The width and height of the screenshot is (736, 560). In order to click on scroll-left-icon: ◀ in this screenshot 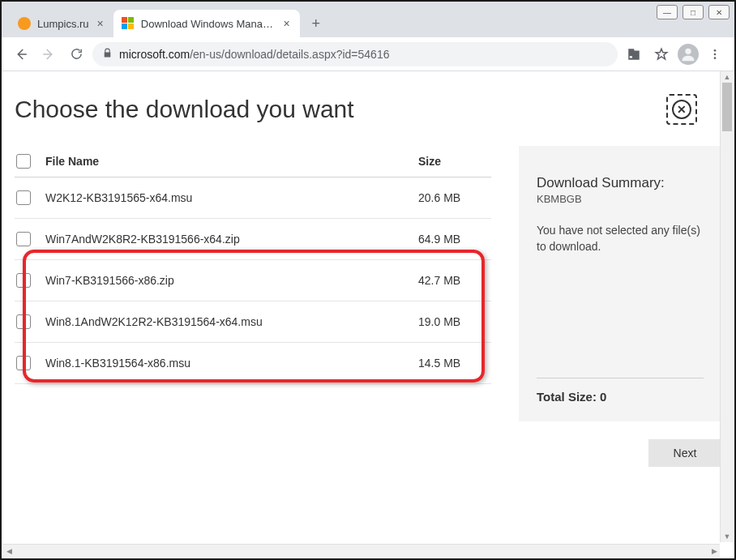, I will do `click(9, 551)`.